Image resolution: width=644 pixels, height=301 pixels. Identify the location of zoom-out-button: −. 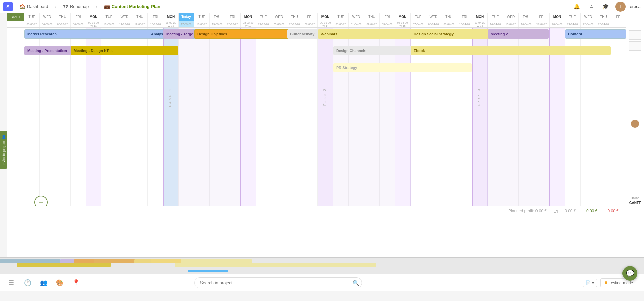
(635, 46).